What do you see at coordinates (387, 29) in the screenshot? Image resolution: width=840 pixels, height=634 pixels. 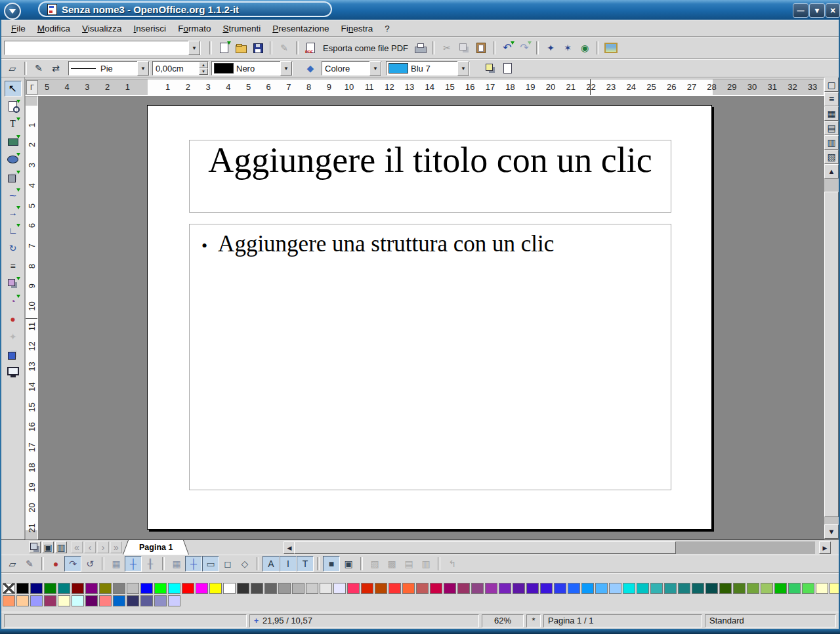 I see `menu-help: ?` at bounding box center [387, 29].